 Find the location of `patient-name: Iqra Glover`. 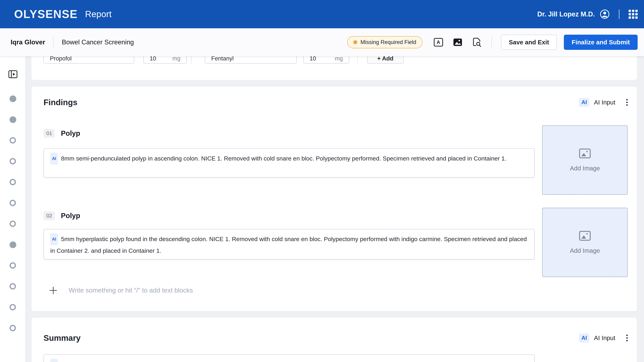

patient-name: Iqra Glover is located at coordinates (28, 42).